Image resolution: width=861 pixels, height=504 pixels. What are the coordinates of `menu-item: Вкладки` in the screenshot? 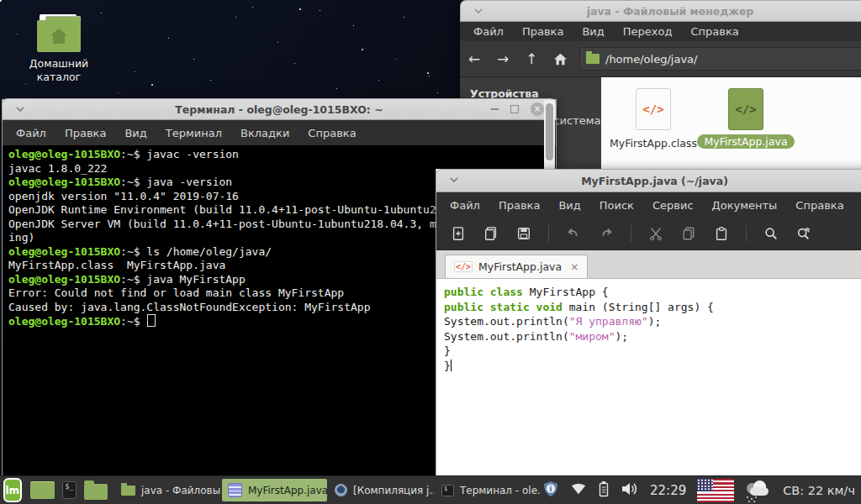 It's located at (265, 133).